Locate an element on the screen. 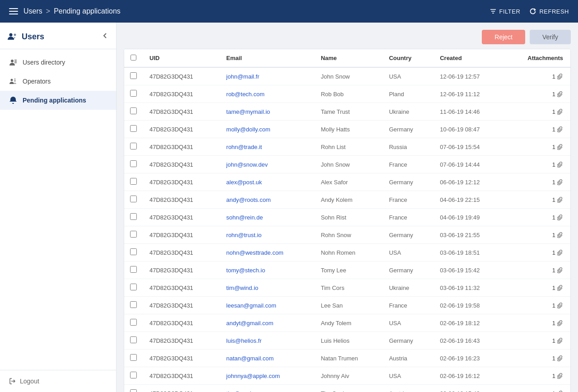 The height and width of the screenshot is (392, 578). row-email: alex@post.uk is located at coordinates (266, 182).